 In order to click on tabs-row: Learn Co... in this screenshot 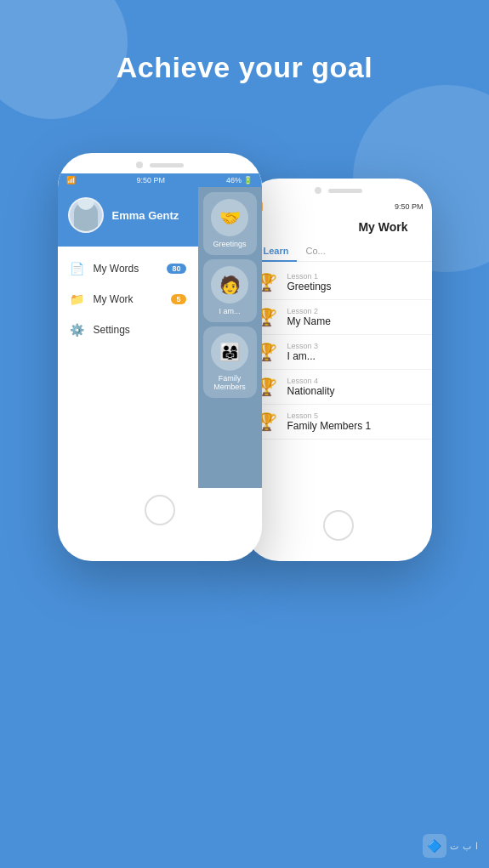, I will do `click(338, 252)`.